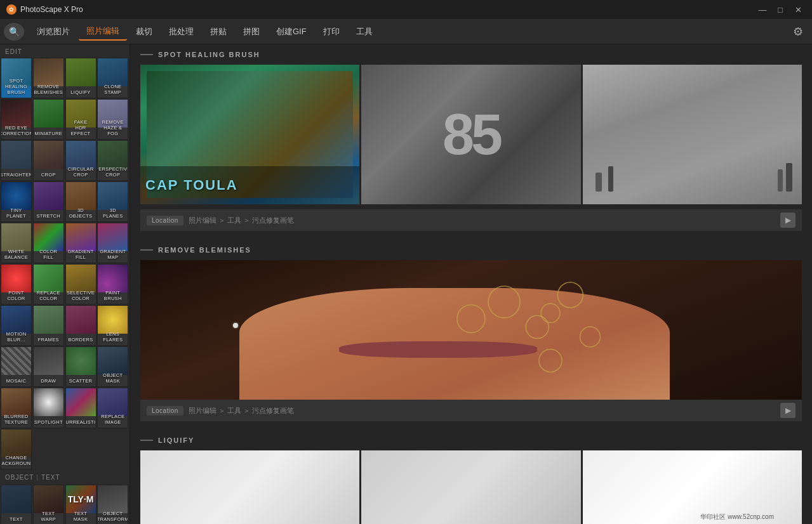  Describe the element at coordinates (113, 243) in the screenshot. I see `tool-gradient-map: GRADIENTMAP` at that location.